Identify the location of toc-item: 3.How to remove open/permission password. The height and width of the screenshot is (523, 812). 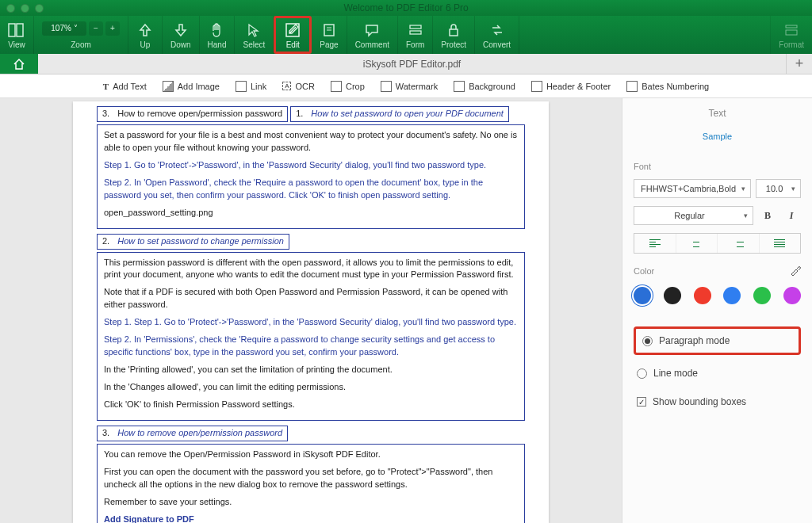
(192, 114).